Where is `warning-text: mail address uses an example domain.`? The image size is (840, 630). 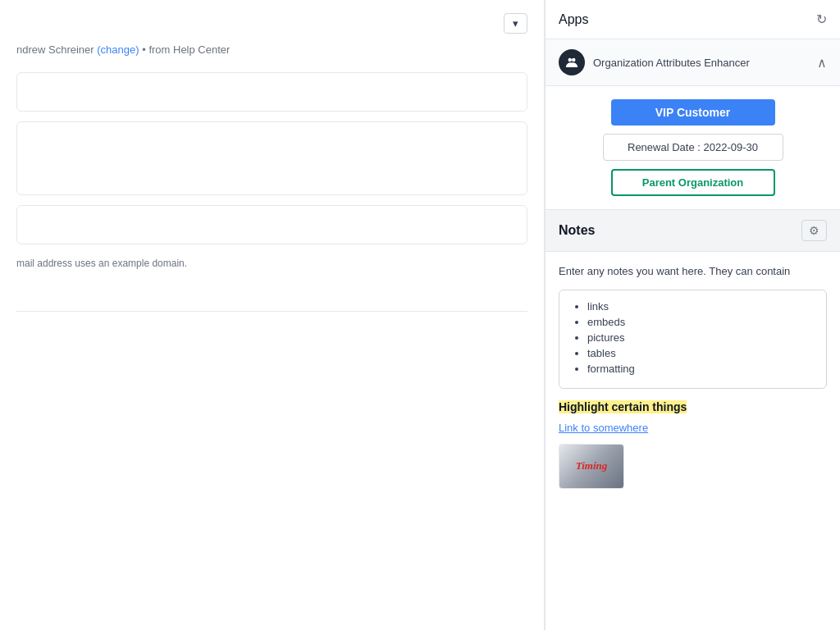 warning-text: mail address uses an example domain. is located at coordinates (272, 263).